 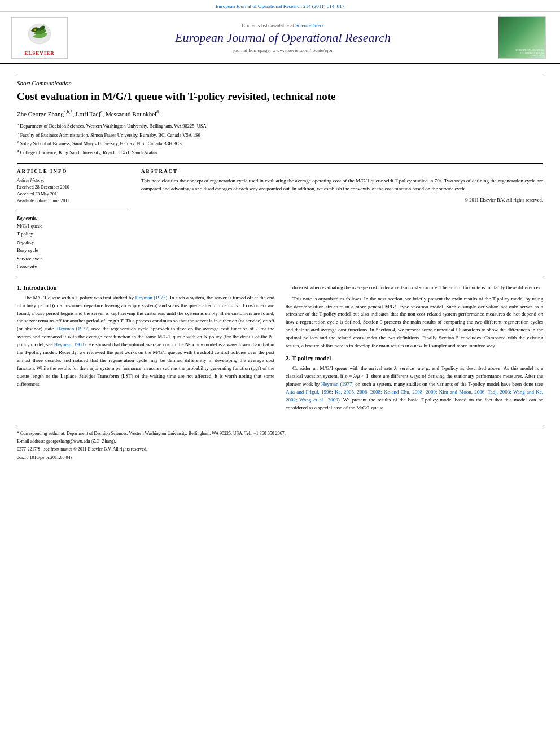 What do you see at coordinates (280, 38) in the screenshot?
I see `journal-header: ELSEVIER Contents lists available at Sci…` at bounding box center [280, 38].